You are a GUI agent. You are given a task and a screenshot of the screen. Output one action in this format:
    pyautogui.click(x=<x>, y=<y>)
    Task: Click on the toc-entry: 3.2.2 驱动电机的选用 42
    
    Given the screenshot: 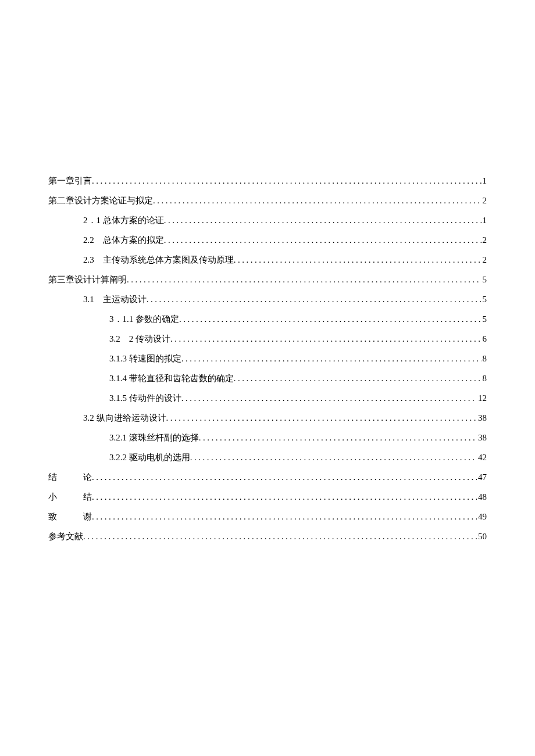 What is the action you would take?
    pyautogui.click(x=268, y=457)
    